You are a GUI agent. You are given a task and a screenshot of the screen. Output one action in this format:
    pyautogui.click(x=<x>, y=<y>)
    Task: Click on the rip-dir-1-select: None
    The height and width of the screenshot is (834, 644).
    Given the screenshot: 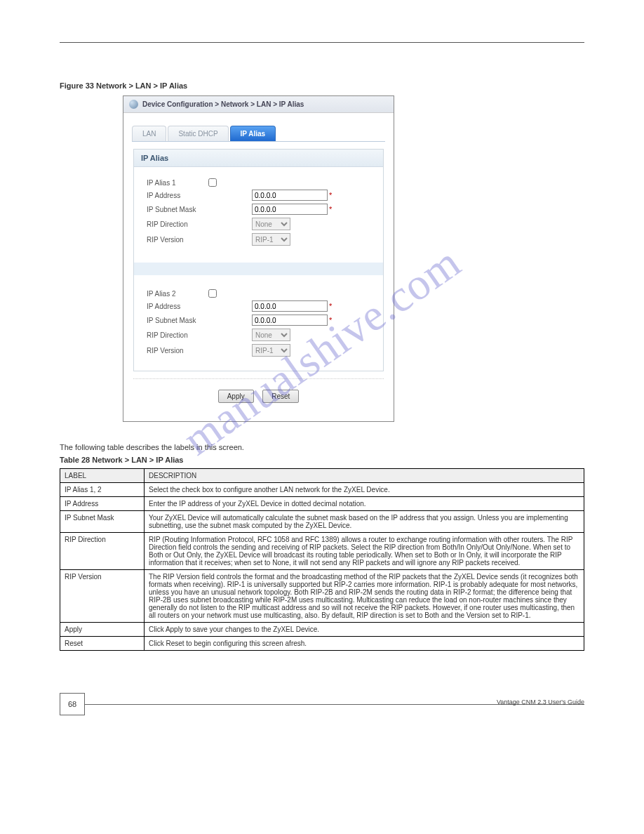 What is the action you would take?
    pyautogui.click(x=271, y=224)
    